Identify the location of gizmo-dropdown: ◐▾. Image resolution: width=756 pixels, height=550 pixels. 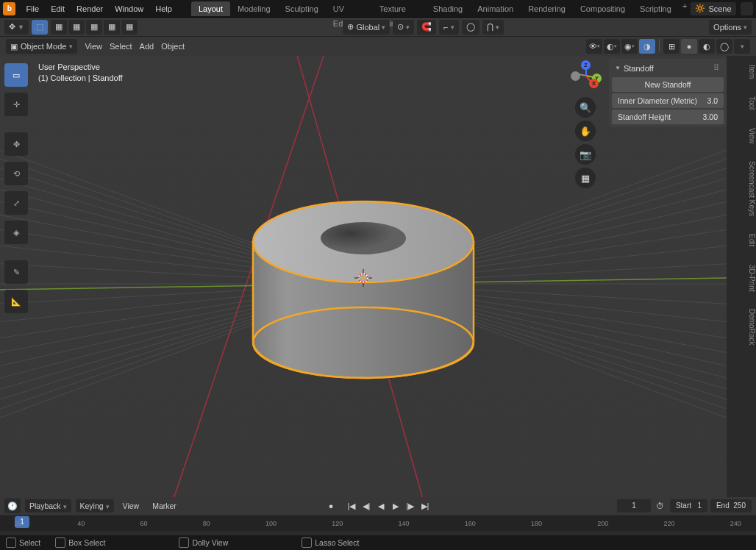
(612, 46).